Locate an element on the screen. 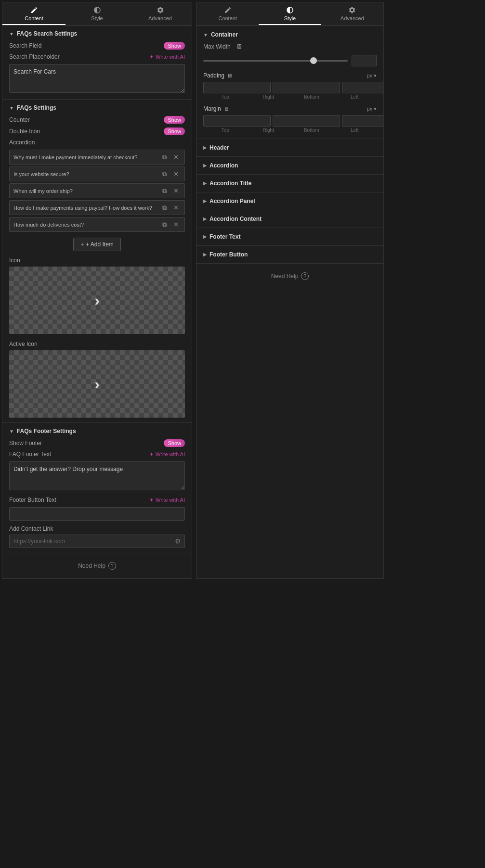  padding-unit: px ▾ is located at coordinates (372, 76).